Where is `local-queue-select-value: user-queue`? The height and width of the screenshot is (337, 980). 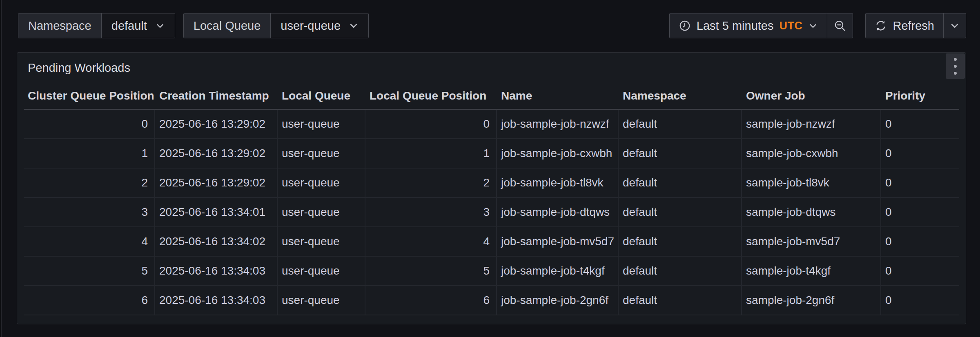 local-queue-select-value: user-queue is located at coordinates (310, 26).